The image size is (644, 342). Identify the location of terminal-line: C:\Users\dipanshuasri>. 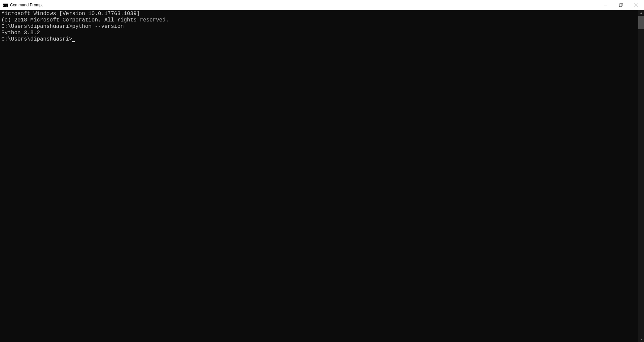
(319, 40).